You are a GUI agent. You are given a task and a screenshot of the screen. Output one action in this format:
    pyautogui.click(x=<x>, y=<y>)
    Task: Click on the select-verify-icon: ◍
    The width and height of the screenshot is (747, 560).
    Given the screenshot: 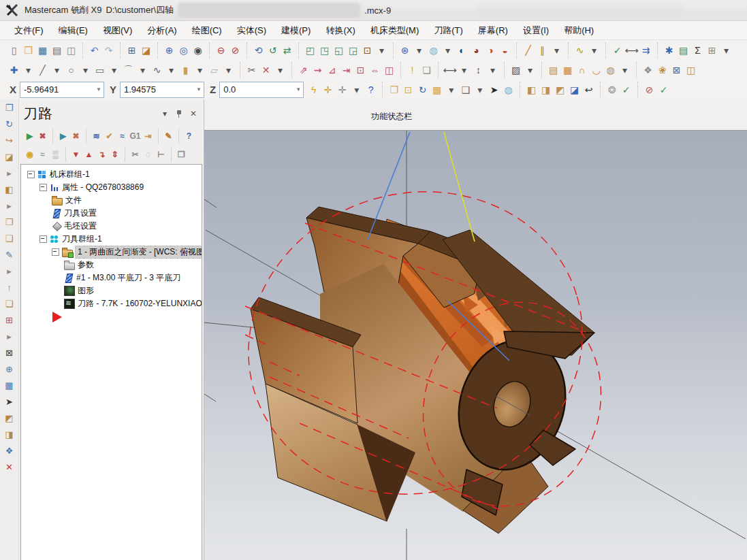 What is the action you would take?
    pyautogui.click(x=508, y=90)
    